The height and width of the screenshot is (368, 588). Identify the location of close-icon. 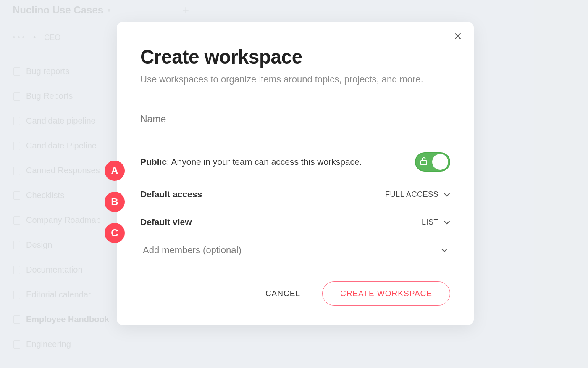
(458, 37).